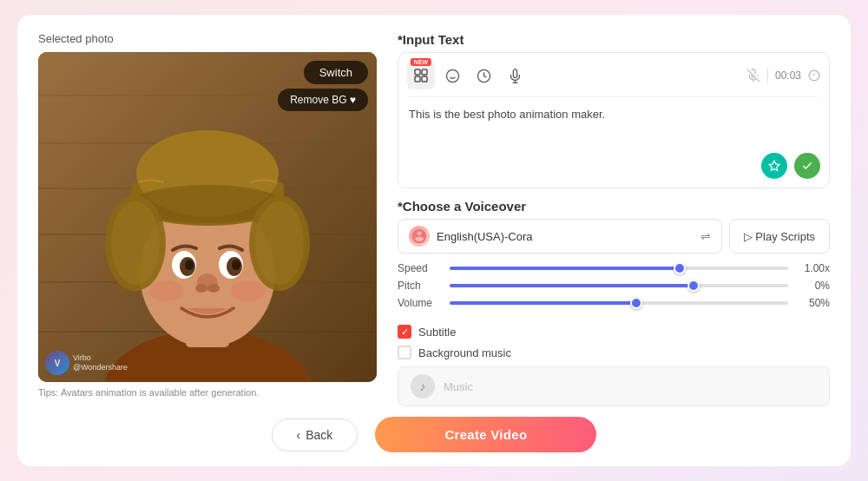  What do you see at coordinates (483, 76) in the screenshot?
I see `clock-icon-button` at bounding box center [483, 76].